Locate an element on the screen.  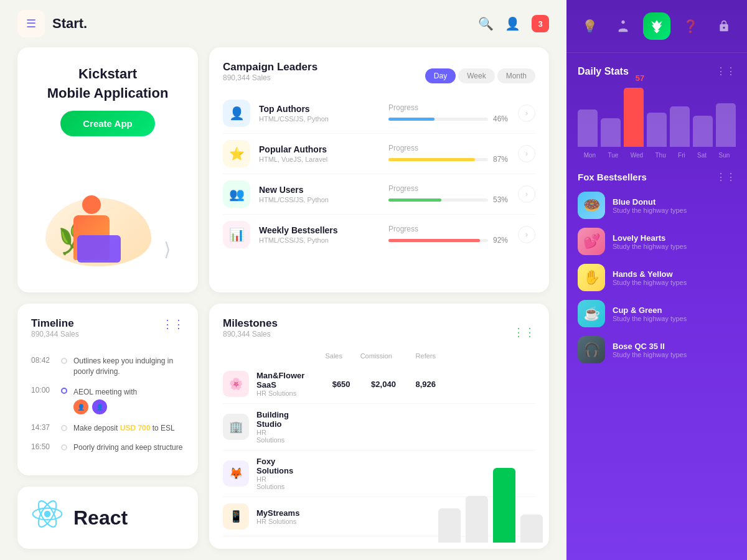
weekly-bestsellers-progress: Progress 92% is located at coordinates (453, 235).